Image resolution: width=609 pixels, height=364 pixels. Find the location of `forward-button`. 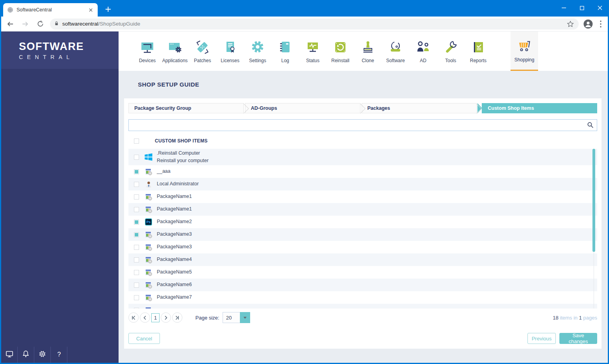

forward-button is located at coordinates (25, 24).